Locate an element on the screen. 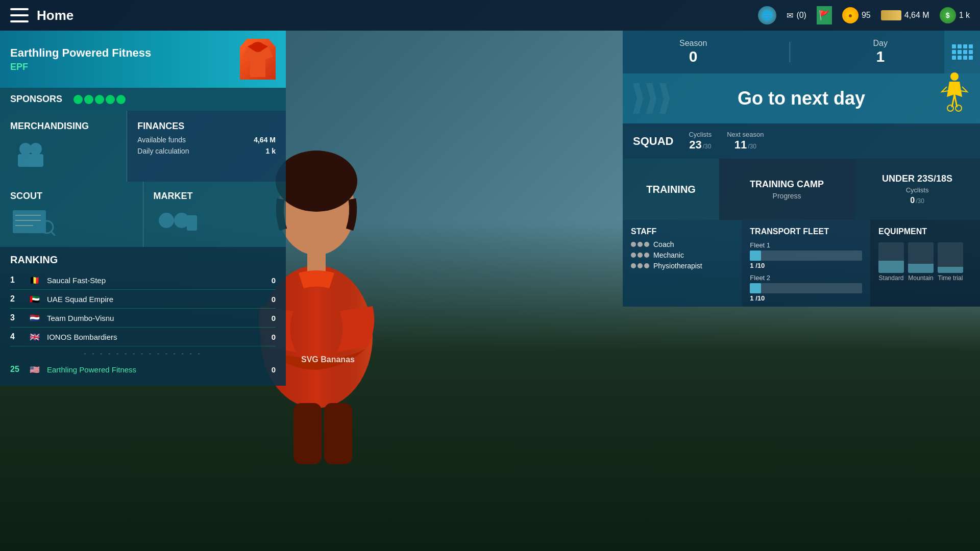 The width and height of the screenshot is (980, 551). staff-item-coach: Coach is located at coordinates (682, 244).